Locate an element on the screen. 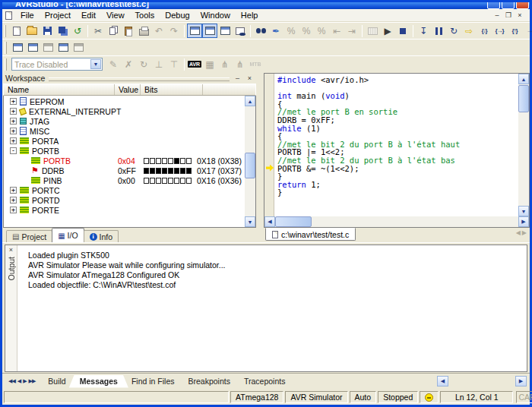 This screenshot has width=532, height=407. build-button is located at coordinates (372, 30).